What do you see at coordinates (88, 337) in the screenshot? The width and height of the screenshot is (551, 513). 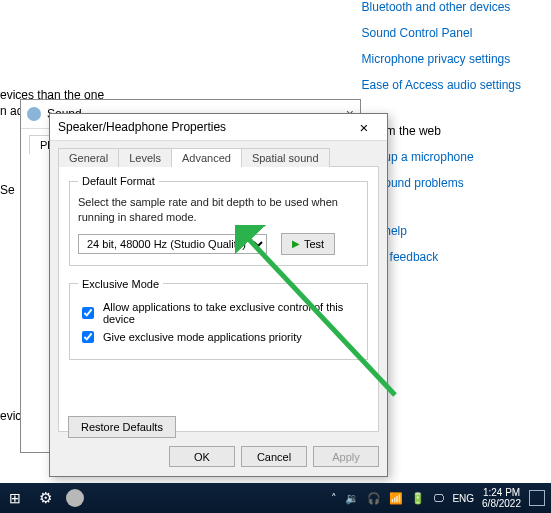 I see `checkbox-exclusive-priority-input` at bounding box center [88, 337].